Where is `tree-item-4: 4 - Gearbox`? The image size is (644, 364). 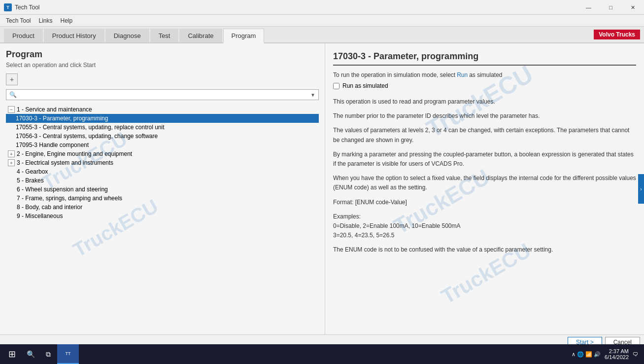
tree-item-4: 4 - Gearbox is located at coordinates (163, 172).